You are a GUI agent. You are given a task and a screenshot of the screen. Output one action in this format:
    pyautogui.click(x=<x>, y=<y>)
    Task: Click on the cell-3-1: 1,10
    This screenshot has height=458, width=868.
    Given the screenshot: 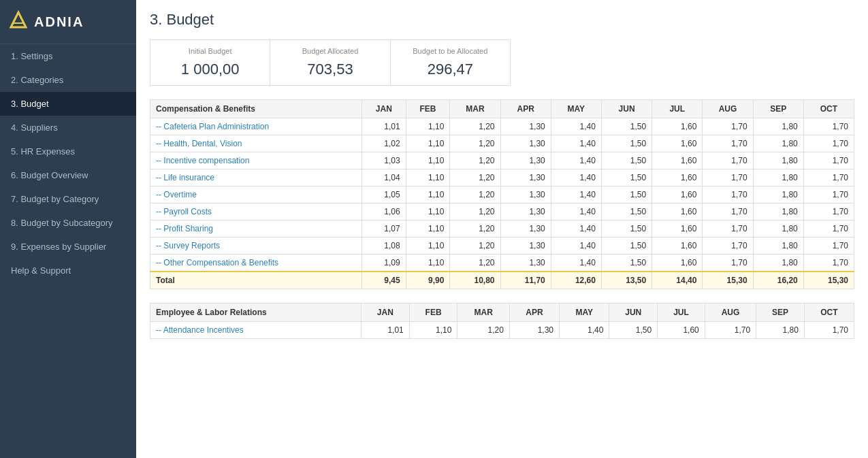 What is the action you would take?
    pyautogui.click(x=428, y=178)
    